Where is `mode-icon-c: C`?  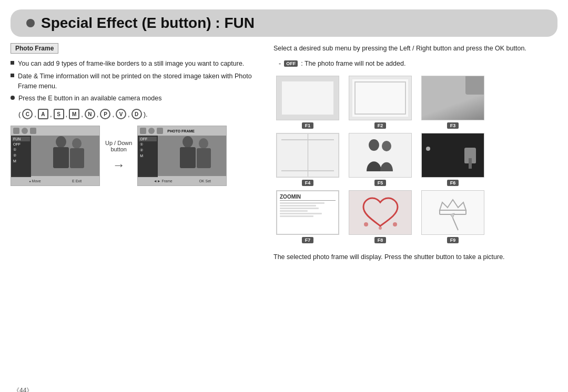 mode-icon-c: C is located at coordinates (27, 114).